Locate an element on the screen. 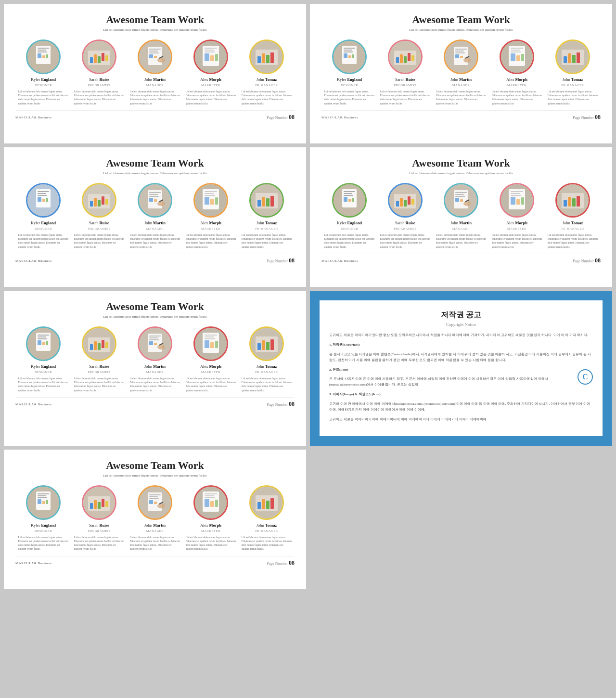  member-role-kyler-2: DESIGNER is located at coordinates (349, 85).